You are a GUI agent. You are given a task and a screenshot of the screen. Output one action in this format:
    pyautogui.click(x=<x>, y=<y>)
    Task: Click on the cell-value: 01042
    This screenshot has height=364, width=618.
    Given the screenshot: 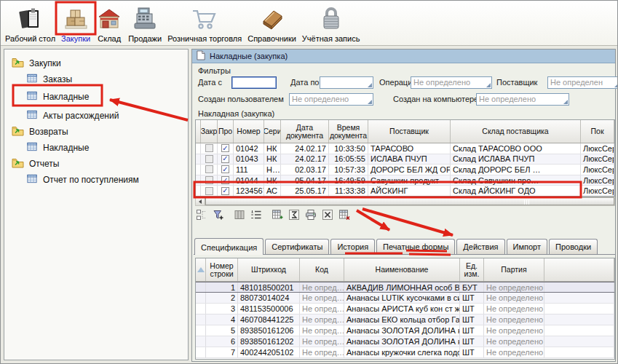 What is the action you would take?
    pyautogui.click(x=247, y=149)
    